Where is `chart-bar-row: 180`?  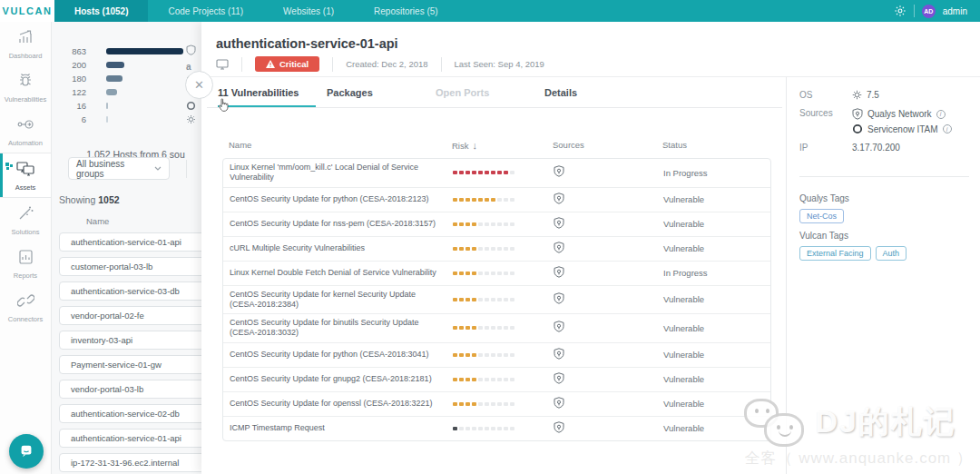
chart-bar-row: 180 is located at coordinates (91, 78).